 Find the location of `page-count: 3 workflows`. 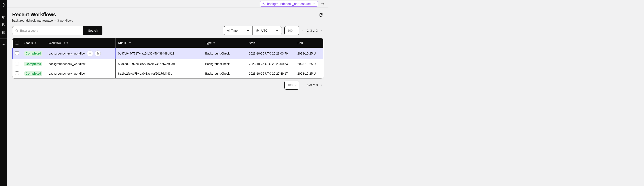

page-count: 3 workflows is located at coordinates (65, 20).